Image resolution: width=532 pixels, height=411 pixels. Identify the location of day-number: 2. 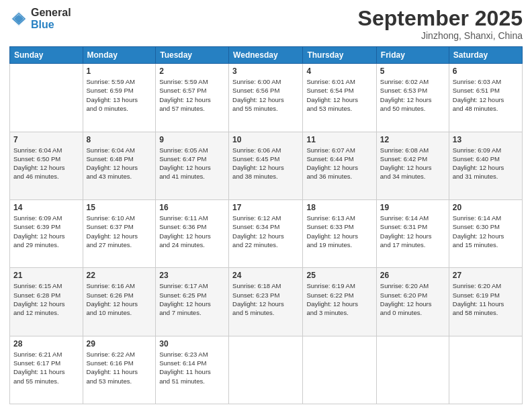
(192, 71).